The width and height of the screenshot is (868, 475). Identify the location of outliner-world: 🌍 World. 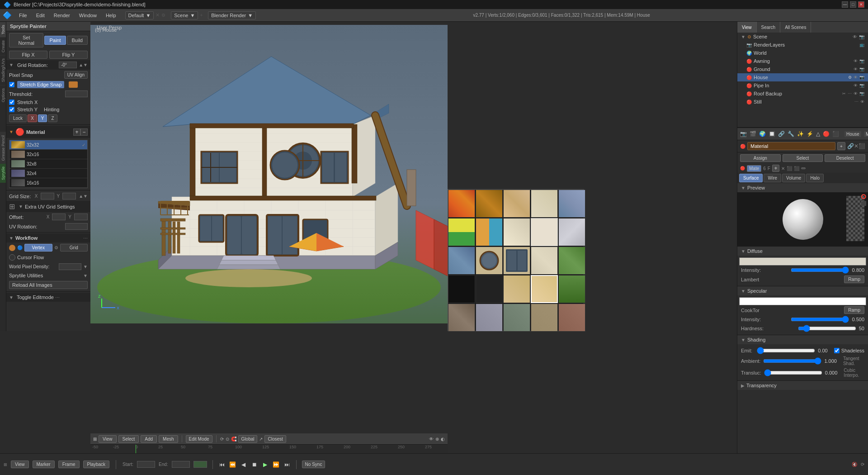
(803, 53).